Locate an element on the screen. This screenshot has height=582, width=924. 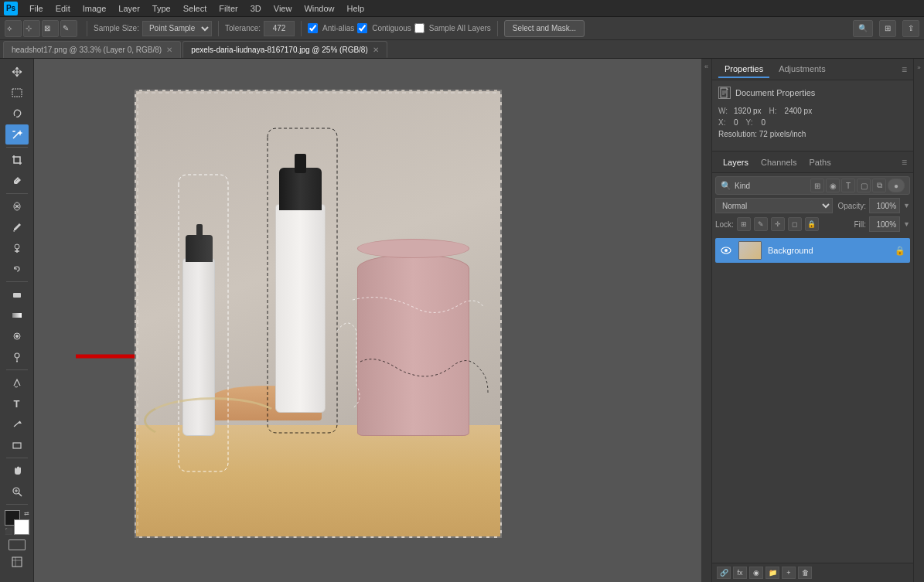
contiguous-label: Contiguous is located at coordinates (391, 28).